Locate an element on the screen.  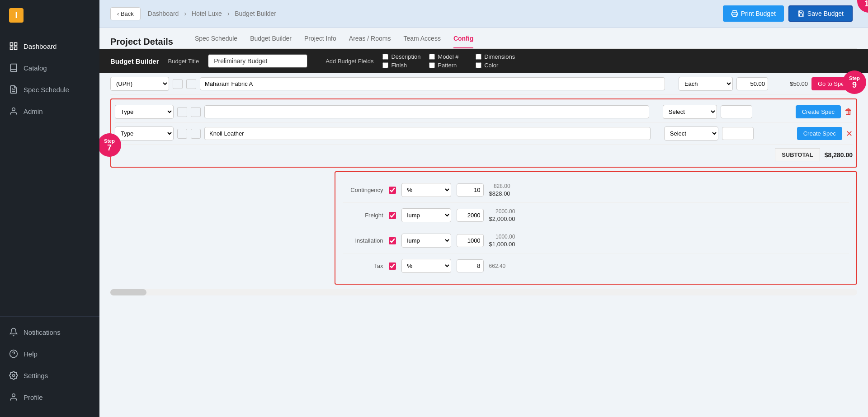
logo-icon: I is located at coordinates (16, 15).